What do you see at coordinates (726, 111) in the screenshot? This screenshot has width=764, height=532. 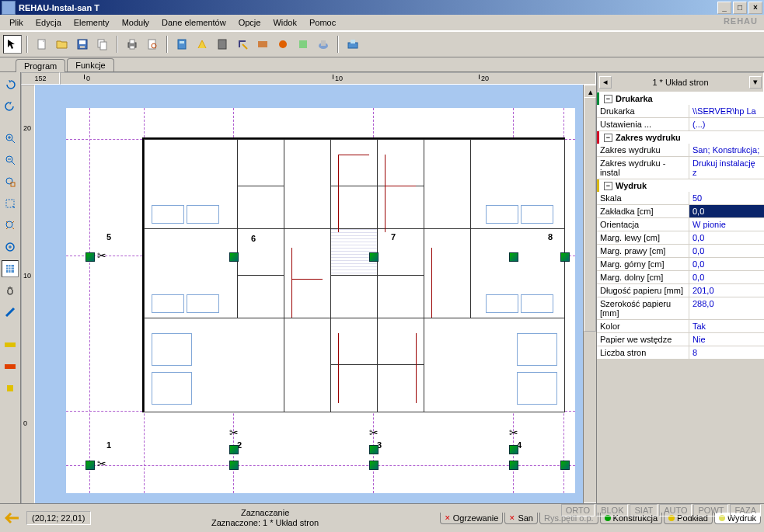 I see `property-value: \\SERVER\hp La` at bounding box center [726, 111].